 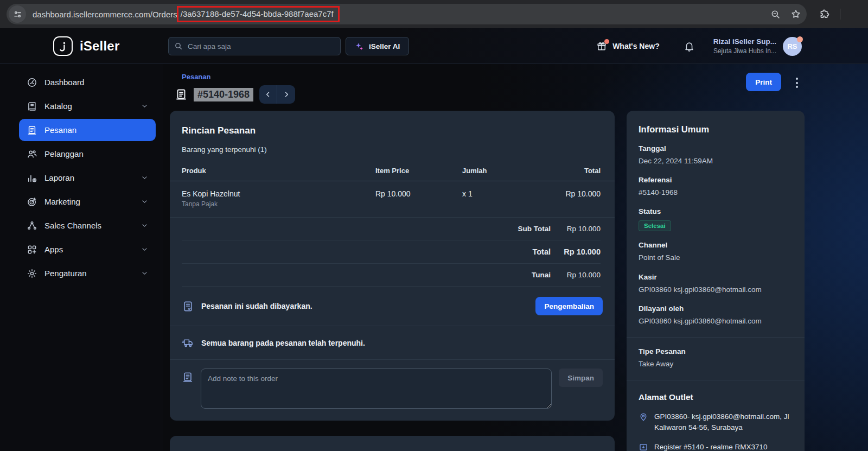 What do you see at coordinates (745, 46) in the screenshot?
I see `user-menu: Rizal iSeller Sup... Sejuta Jiwa Hubs In…` at bounding box center [745, 46].